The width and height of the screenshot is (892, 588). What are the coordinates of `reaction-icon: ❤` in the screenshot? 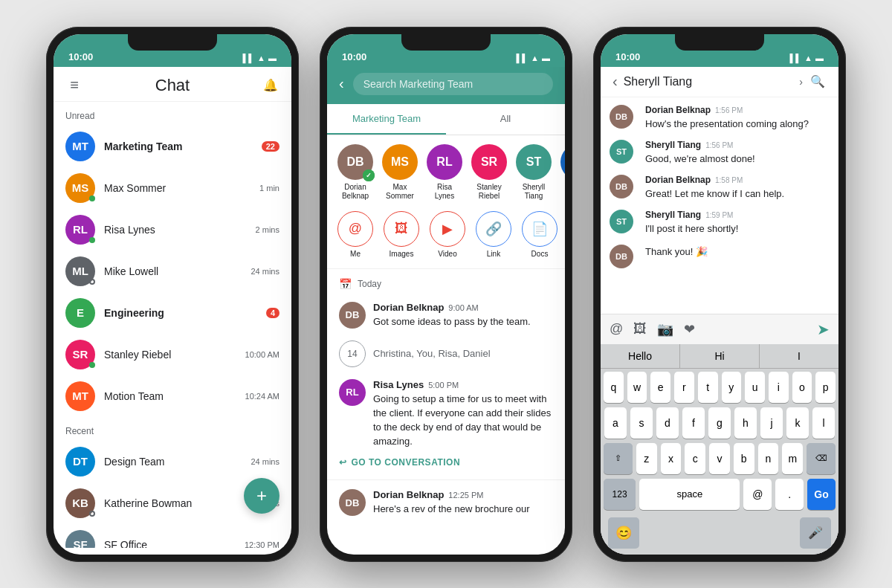 It's located at (690, 329).